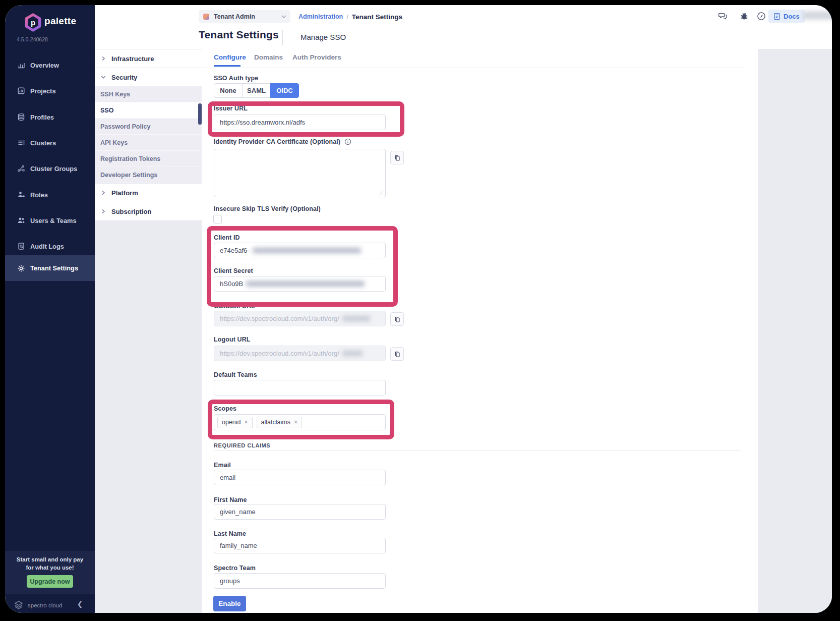  I want to click on subnav-scrollbar-thumb, so click(200, 114).